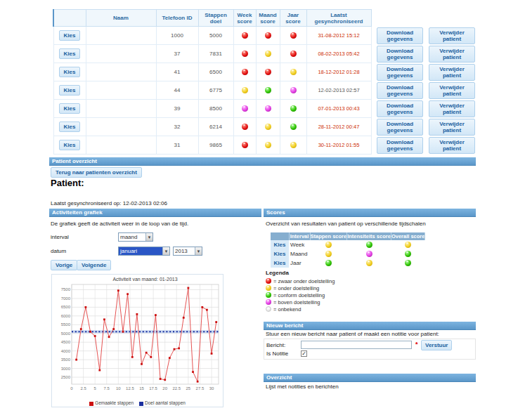 The image size is (525, 420). I want to click on legend-item: = boven doelstelling, so click(300, 302).